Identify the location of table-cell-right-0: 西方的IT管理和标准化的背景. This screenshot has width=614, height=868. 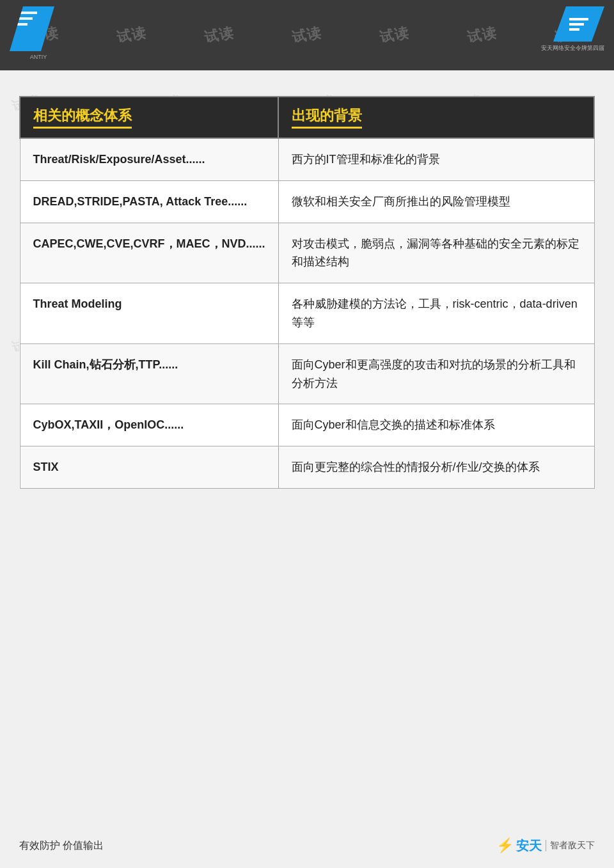
(436, 159).